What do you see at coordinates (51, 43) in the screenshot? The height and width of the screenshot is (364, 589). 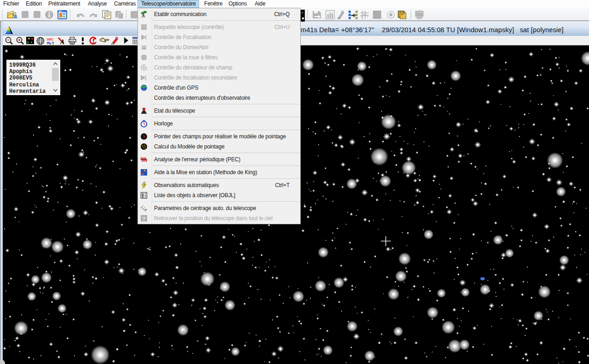 I see `svg-text: k` at bounding box center [51, 43].